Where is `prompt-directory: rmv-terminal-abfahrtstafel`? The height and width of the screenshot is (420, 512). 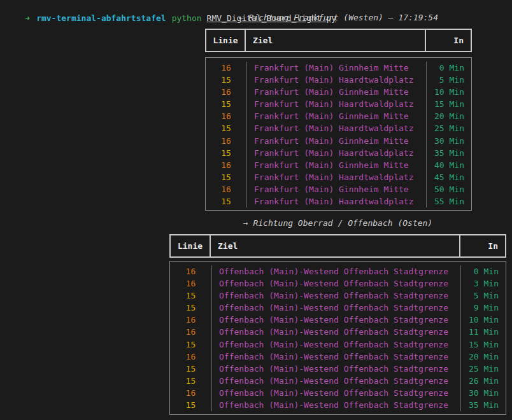 prompt-directory: rmv-terminal-abfahrtstafel is located at coordinates (101, 18).